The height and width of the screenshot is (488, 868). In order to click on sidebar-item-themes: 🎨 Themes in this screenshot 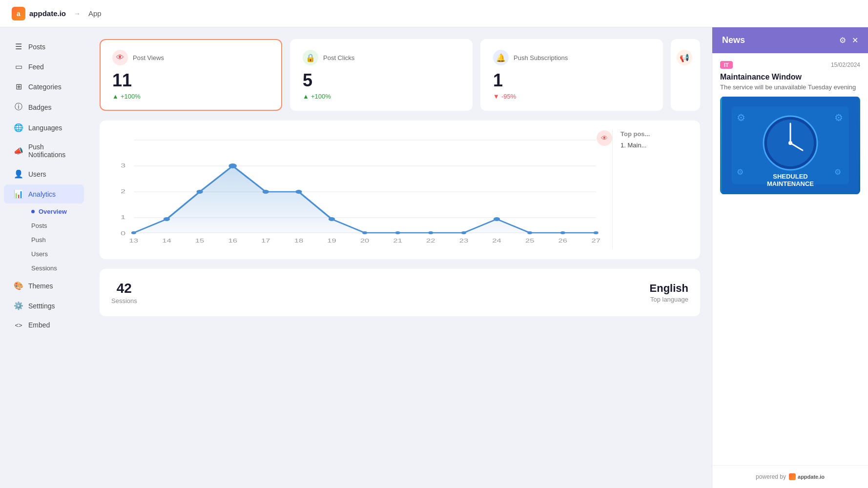, I will do `click(44, 286)`.